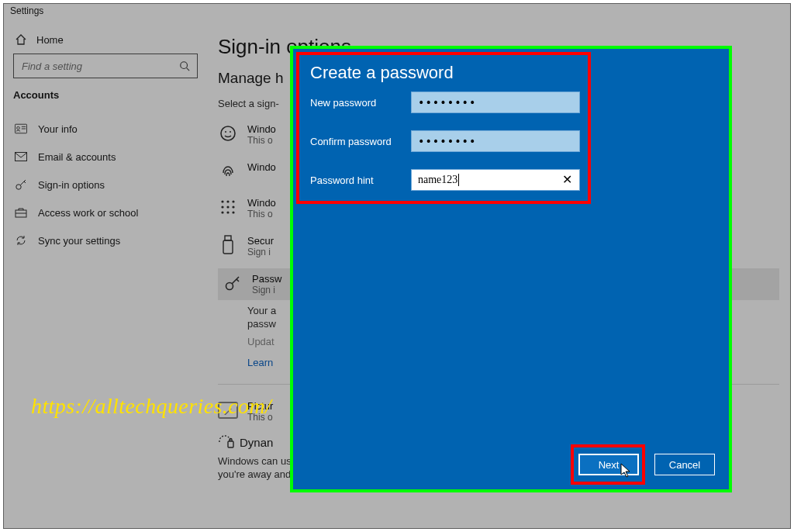  I want to click on window-title: Settings, so click(397, 13).